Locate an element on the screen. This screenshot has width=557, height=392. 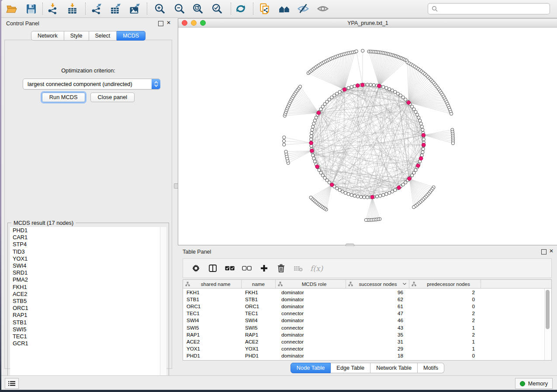
table-row: ACE2ACE2connector311 is located at coordinates (367, 341).